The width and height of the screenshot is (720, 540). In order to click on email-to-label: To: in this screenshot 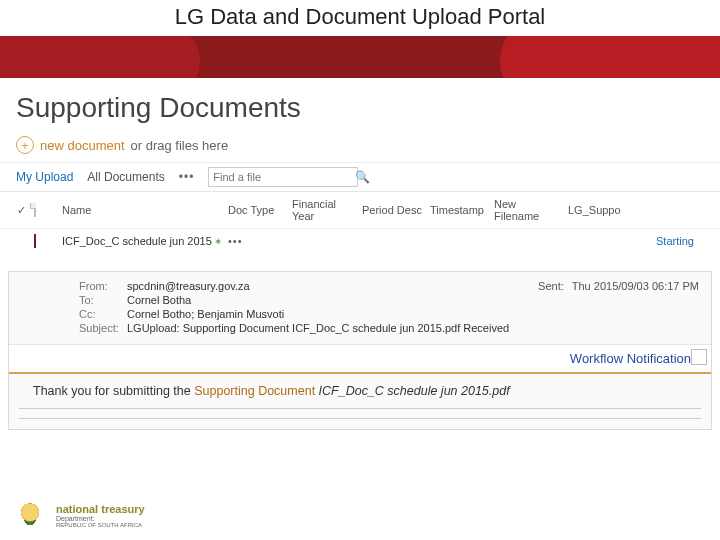, I will do `click(103, 300)`.